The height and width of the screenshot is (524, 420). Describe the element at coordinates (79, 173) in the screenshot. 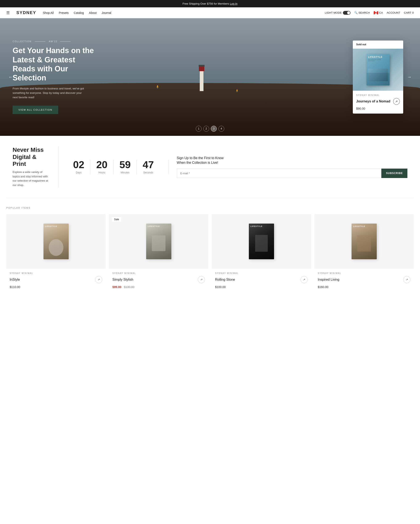

I see `days-label: Days` at that location.